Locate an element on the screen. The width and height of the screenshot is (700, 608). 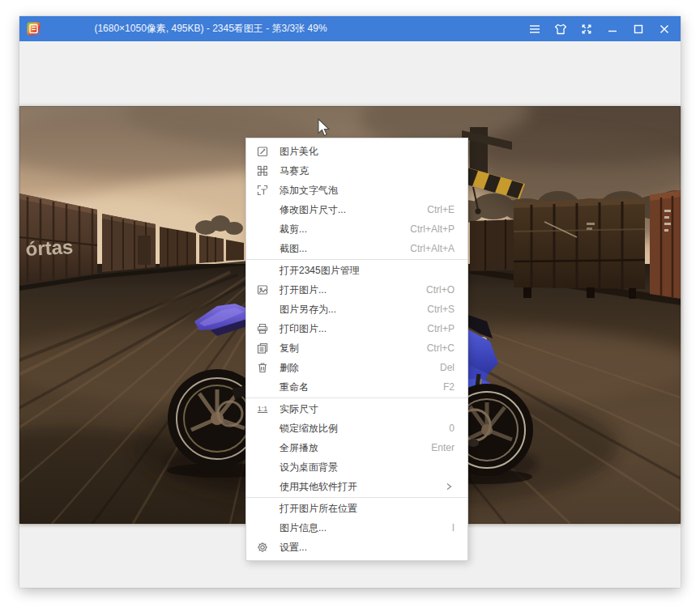
text-bubble-icon is located at coordinates (262, 190).